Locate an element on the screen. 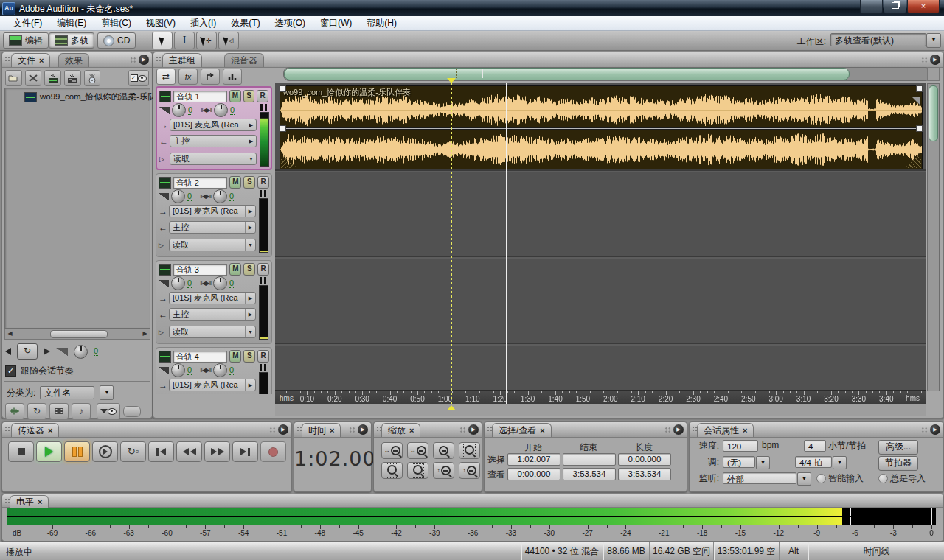 Image resolution: width=944 pixels, height=560 pixels. selection-begin-field: 1:02.007 is located at coordinates (534, 460).